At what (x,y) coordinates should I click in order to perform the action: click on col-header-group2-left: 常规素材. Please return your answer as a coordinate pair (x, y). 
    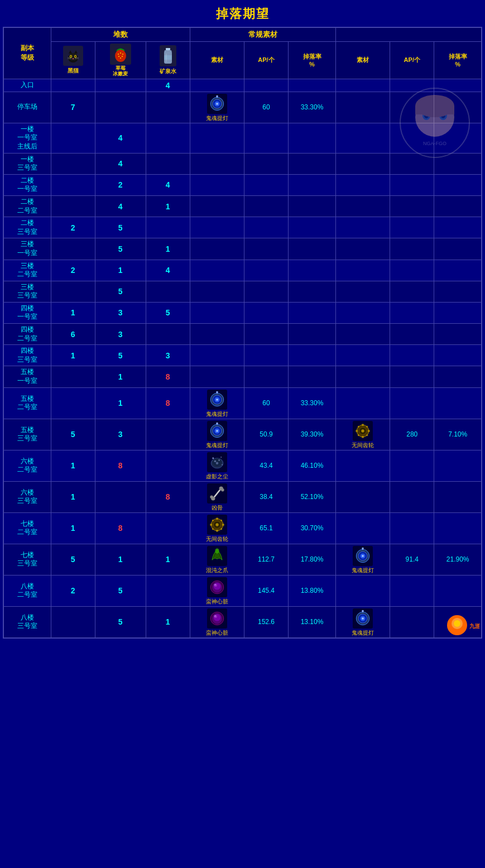
    Looking at the image, I should click on (262, 35).